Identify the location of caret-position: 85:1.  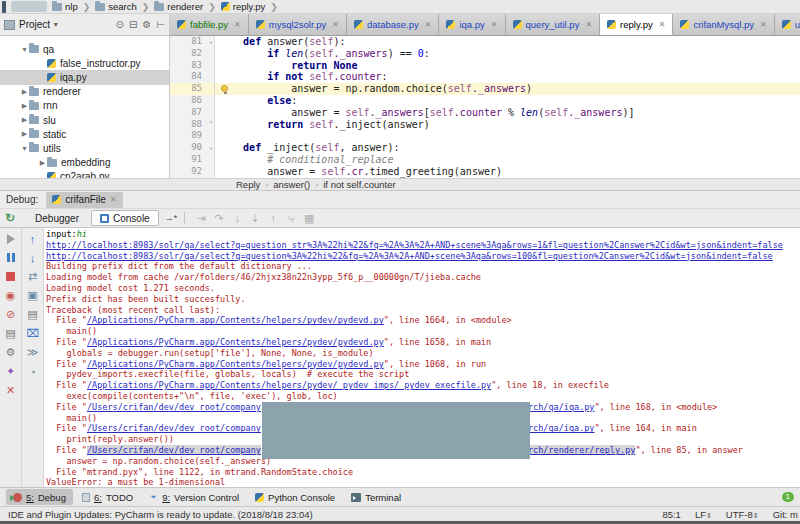
(672, 514).